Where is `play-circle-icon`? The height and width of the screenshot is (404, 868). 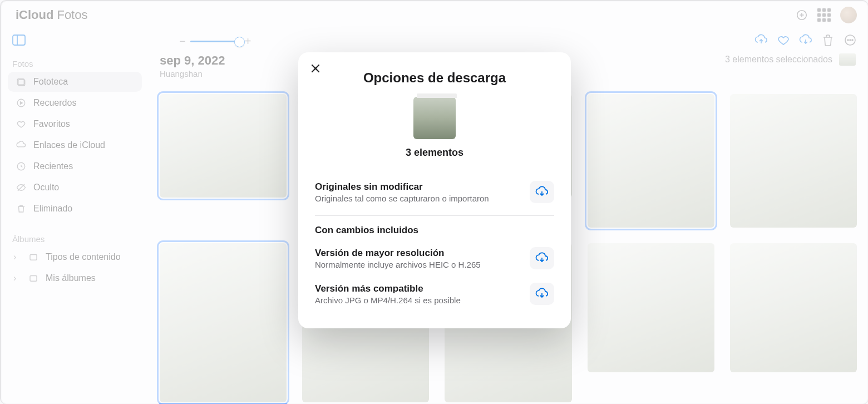 play-circle-icon is located at coordinates (21, 103).